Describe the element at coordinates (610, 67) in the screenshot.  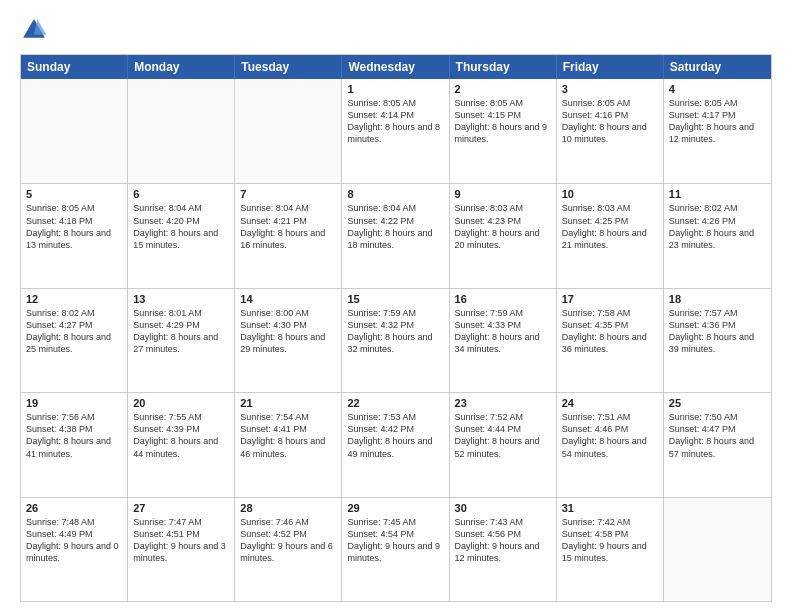
I see `weekday-header-friday: Friday` at that location.